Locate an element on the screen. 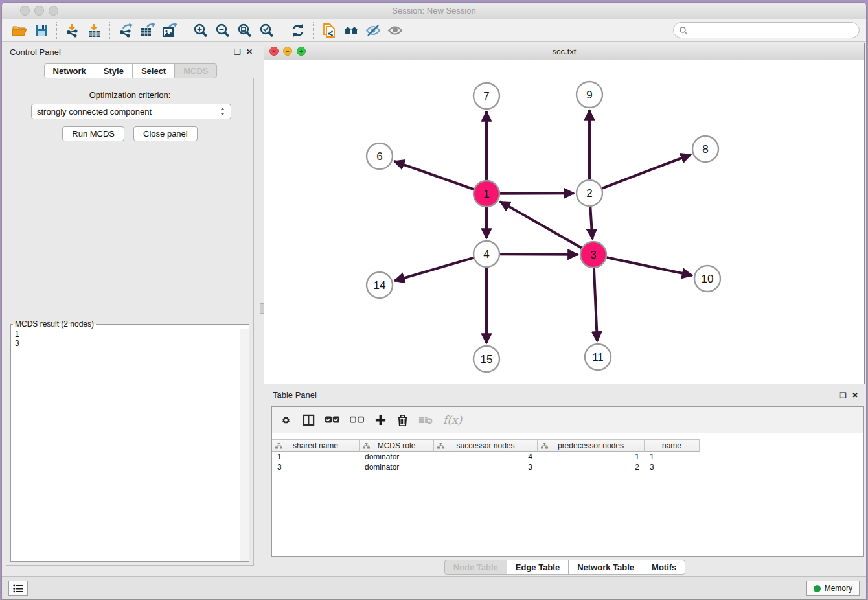  tab-network-table: Network Table is located at coordinates (606, 568).